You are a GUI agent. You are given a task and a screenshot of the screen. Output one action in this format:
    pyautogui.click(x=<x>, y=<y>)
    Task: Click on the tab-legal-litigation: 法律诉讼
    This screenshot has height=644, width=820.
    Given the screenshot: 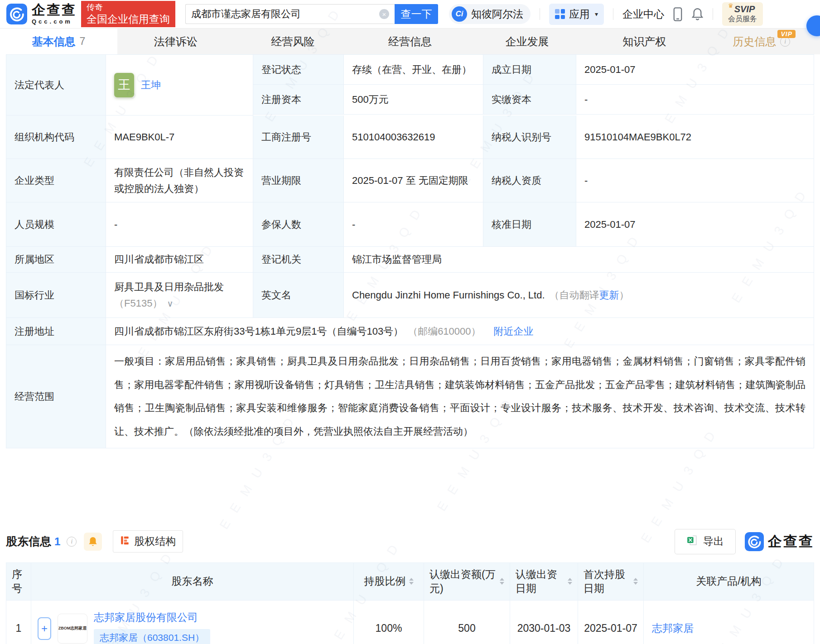 What is the action you would take?
    pyautogui.click(x=176, y=42)
    